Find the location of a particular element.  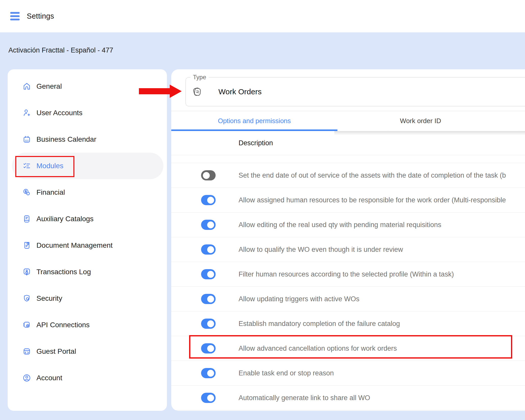

permission-description: Allow to qualify the WO even though it i… is located at coordinates (321, 250).